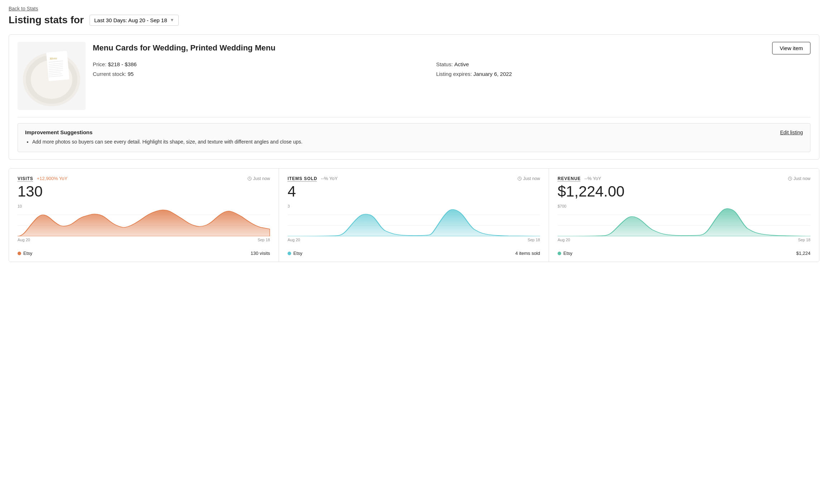 Image resolution: width=828 pixels, height=504 pixels. What do you see at coordinates (601, 74) in the screenshot?
I see `expires-field: Listing expires: January 6, 2022` at bounding box center [601, 74].